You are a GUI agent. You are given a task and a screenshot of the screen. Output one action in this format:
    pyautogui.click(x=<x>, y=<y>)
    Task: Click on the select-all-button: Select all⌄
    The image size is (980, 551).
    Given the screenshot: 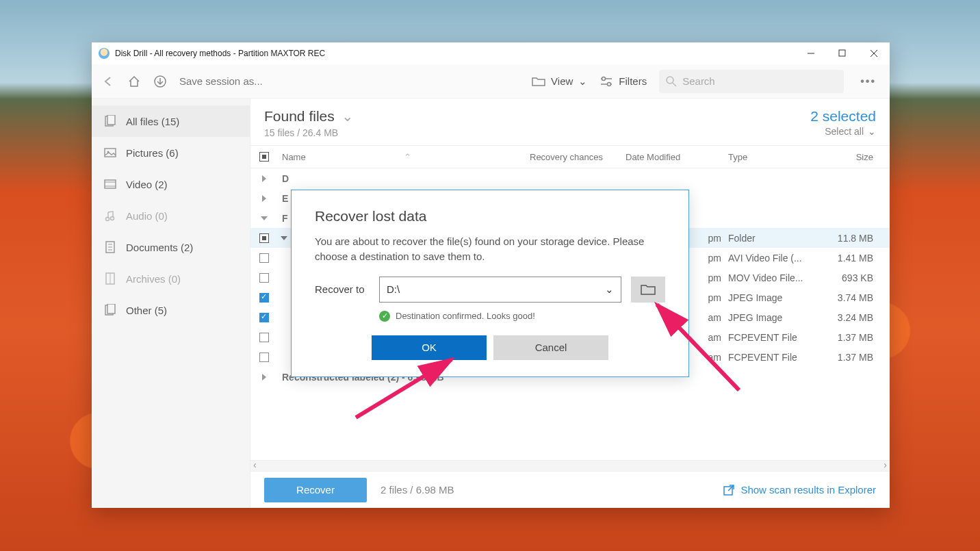 What is the action you would take?
    pyautogui.click(x=843, y=131)
    